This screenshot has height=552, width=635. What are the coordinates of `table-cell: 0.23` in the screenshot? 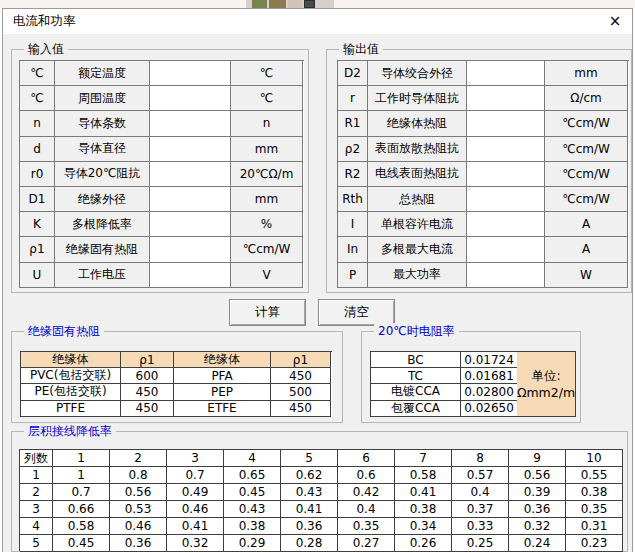 It's located at (594, 544).